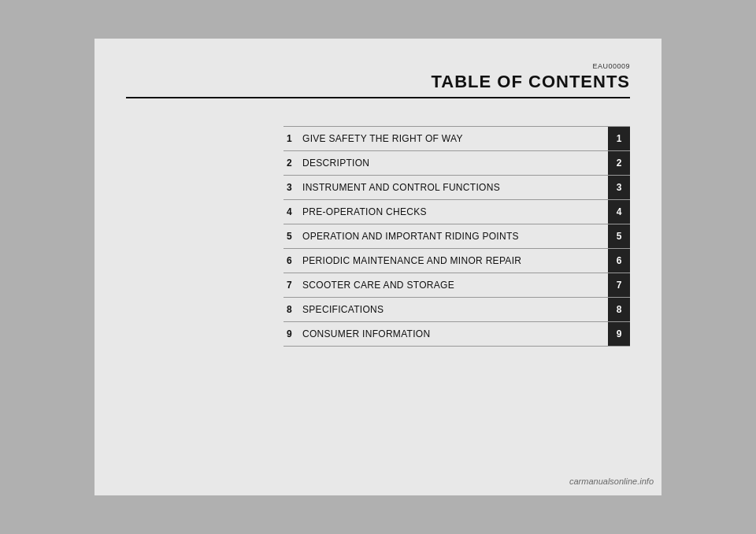 This screenshot has height=534, width=756. I want to click on toc-row: 7SCOOTER CARE AND STORAGE7, so click(457, 285).